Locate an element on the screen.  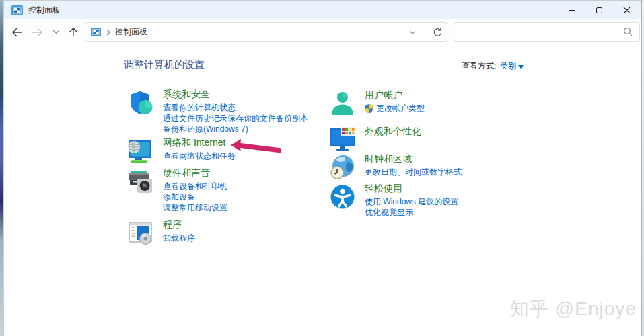
recent-pages-button is located at coordinates (56, 32).